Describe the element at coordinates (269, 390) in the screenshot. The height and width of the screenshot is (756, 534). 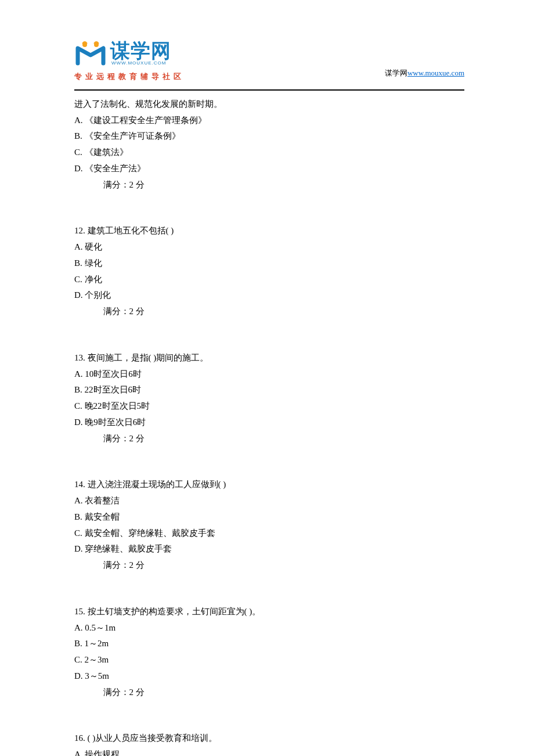
I see `question-option: B. 22时至次日6时` at that location.